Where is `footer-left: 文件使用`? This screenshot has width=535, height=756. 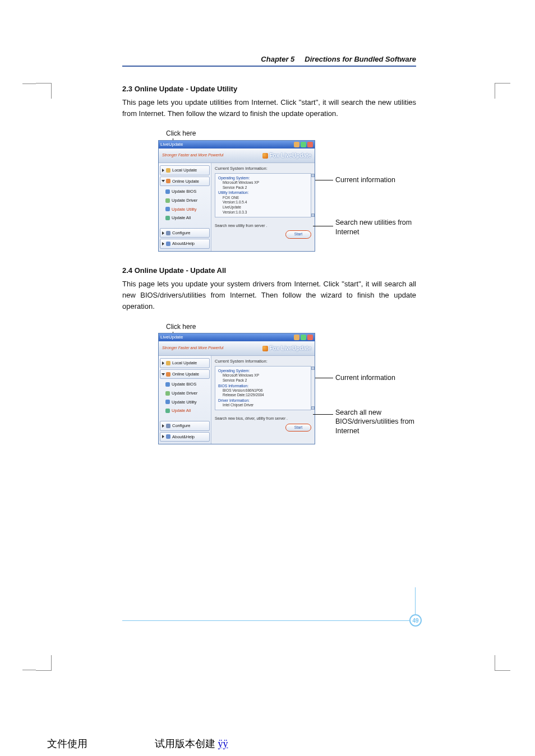
footer-left: 文件使用 is located at coordinates (67, 744).